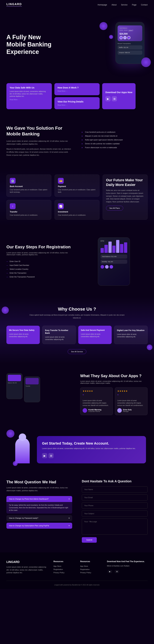 The height and width of the screenshot is (644, 154). What do you see at coordinates (97, 396) in the screenshot?
I see `quote-icon-1: "` at bounding box center [97, 396].